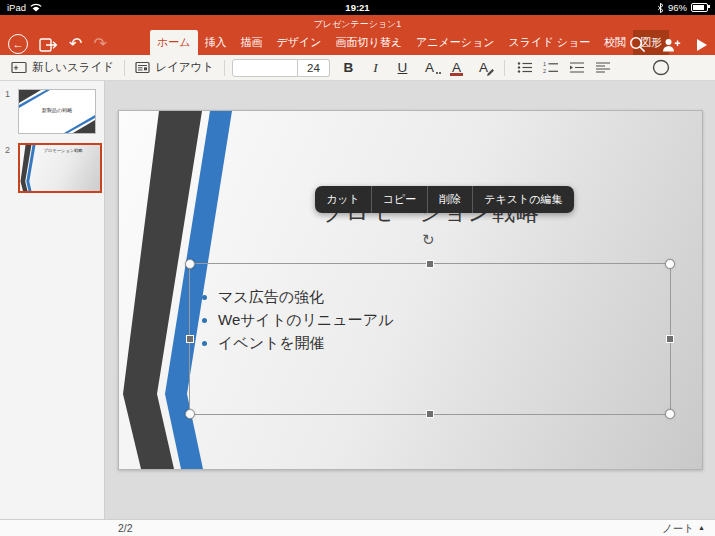 The image size is (715, 536). I want to click on italic-button: I, so click(376, 68).